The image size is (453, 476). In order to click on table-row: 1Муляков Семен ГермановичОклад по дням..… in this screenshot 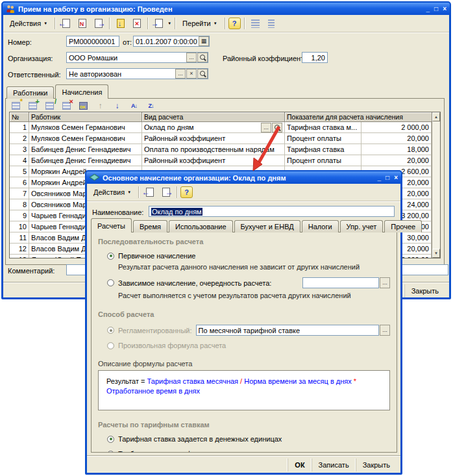, I will do `click(221, 127)`.